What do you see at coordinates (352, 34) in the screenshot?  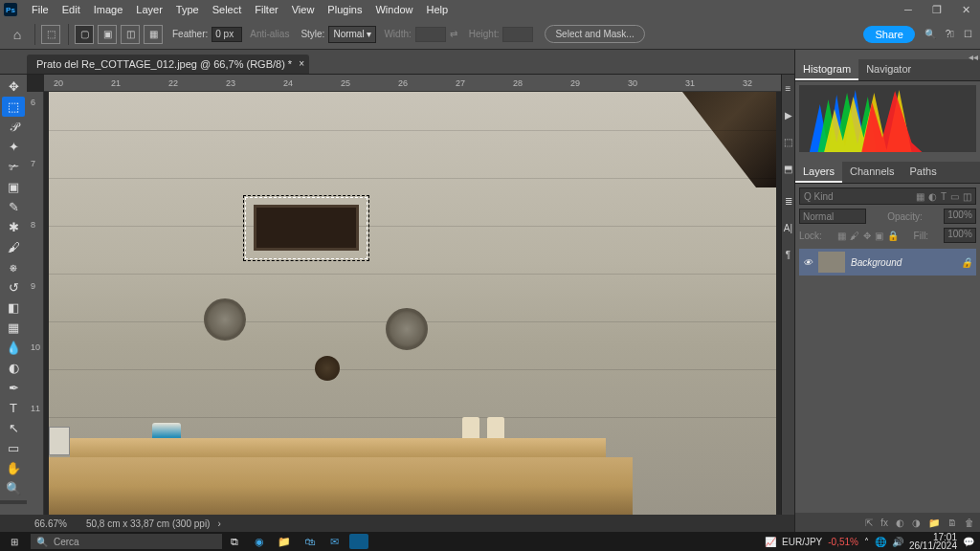 I see `style-select: Normal▾` at bounding box center [352, 34].